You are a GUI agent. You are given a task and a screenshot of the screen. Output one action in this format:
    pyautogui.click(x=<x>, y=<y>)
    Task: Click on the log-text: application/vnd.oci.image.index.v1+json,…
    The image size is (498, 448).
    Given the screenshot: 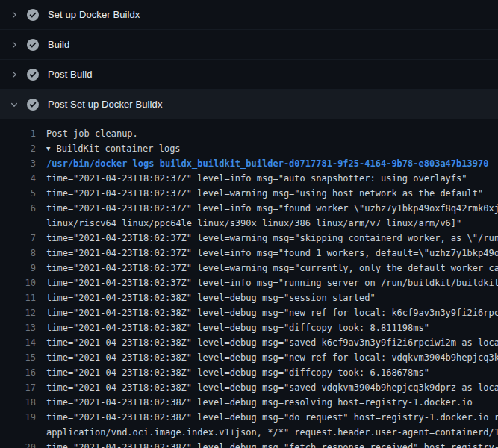 What is the action you would take?
    pyautogui.click(x=272, y=432)
    